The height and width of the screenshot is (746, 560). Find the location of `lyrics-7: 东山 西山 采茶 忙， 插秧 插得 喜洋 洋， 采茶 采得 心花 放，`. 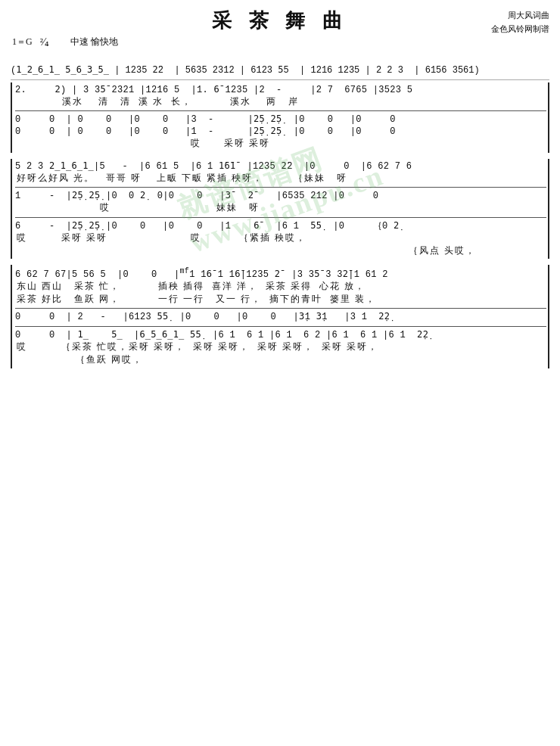

lyrics-7: 东山 西山 采茶 忙， 插秧 插得 喜洋 洋， 采茶 采得 心花 放， is located at coordinates (282, 287).